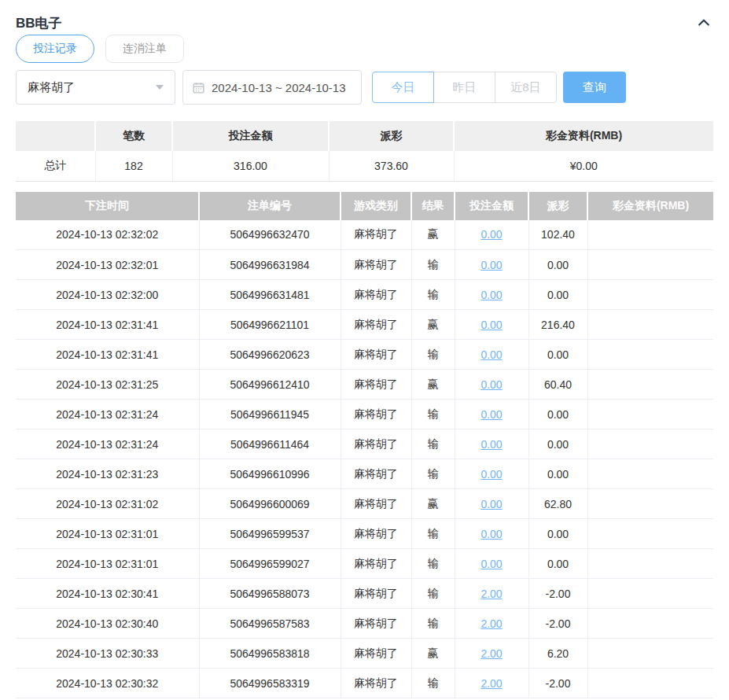 This screenshot has height=700, width=729. Describe the element at coordinates (96, 87) in the screenshot. I see `game-select: 麻将胡了` at that location.